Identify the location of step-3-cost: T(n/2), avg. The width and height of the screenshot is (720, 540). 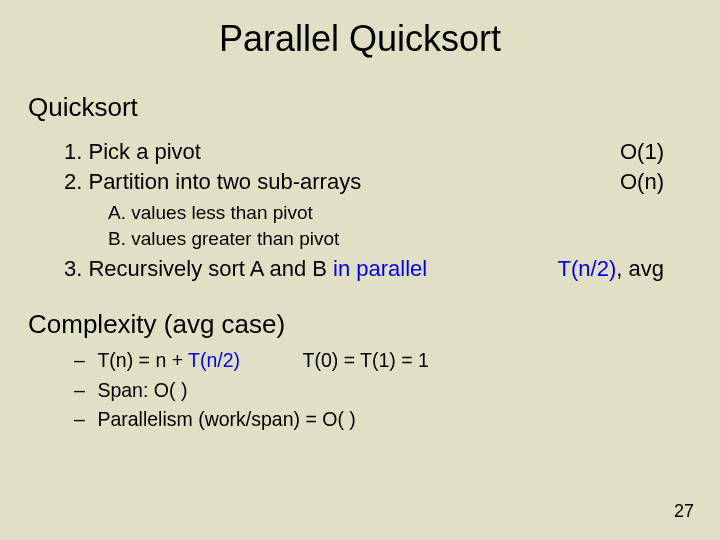
(611, 269).